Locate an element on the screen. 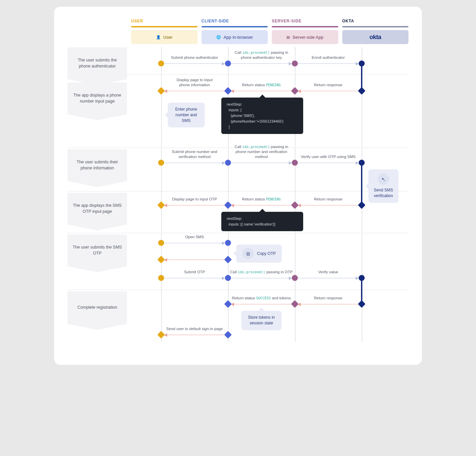 This screenshot has width=476, height=456. lane-box-user: User is located at coordinates (168, 37).